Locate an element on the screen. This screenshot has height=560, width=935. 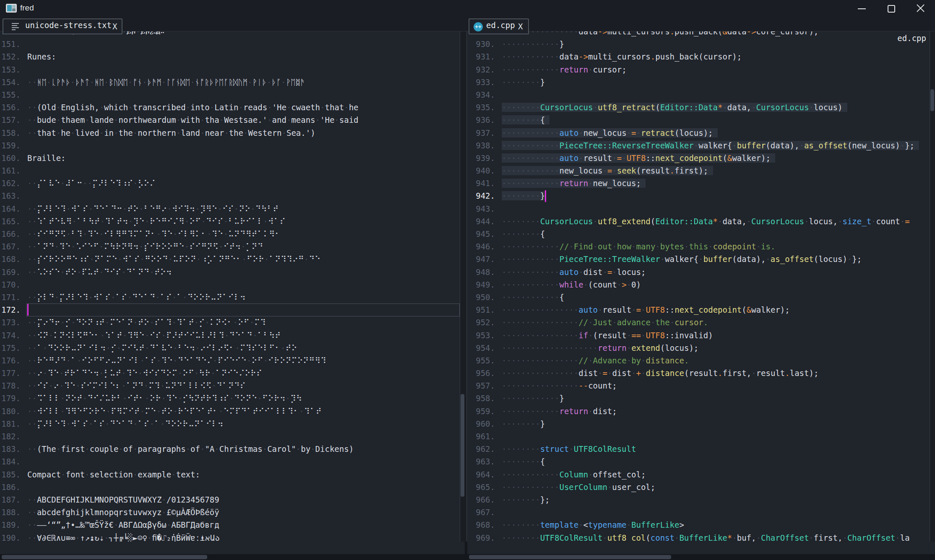
code-line: 963.········{ is located at coordinates (698, 461).